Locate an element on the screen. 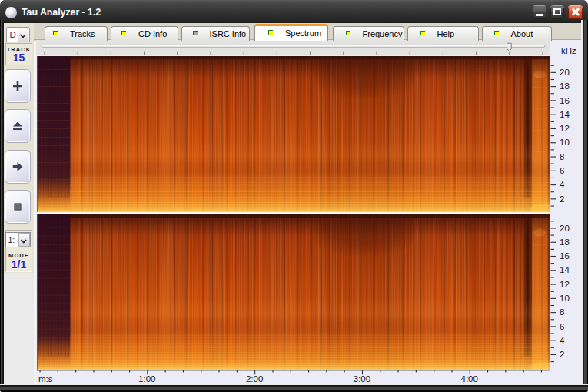  svg-text: m:s is located at coordinates (46, 379).